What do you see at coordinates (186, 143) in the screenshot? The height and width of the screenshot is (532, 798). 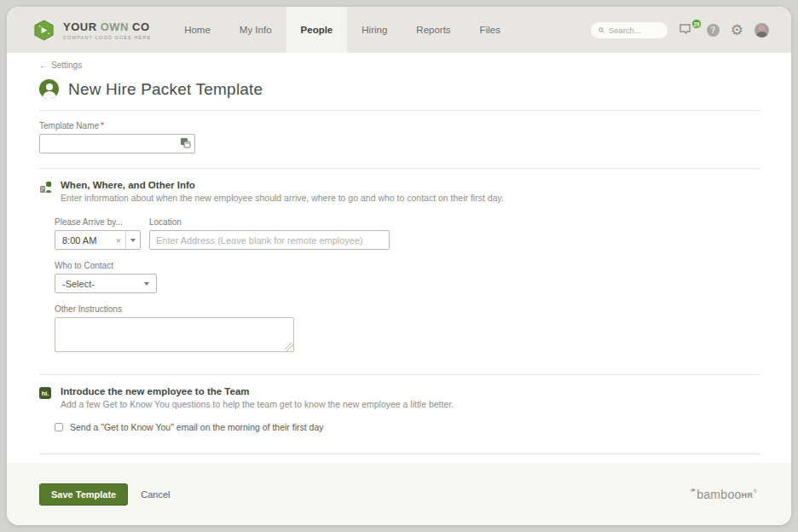 I see `translate-icon` at bounding box center [186, 143].